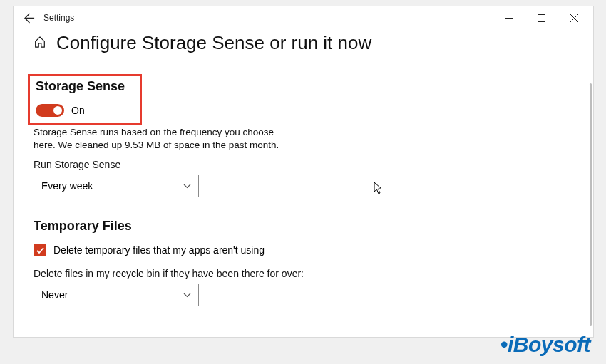 The height and width of the screenshot is (364, 606). I want to click on scrollbar, so click(590, 204).